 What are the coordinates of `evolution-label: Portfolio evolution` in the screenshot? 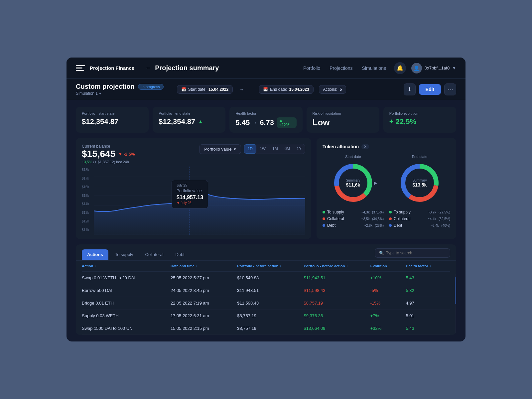 It's located at (420, 113).